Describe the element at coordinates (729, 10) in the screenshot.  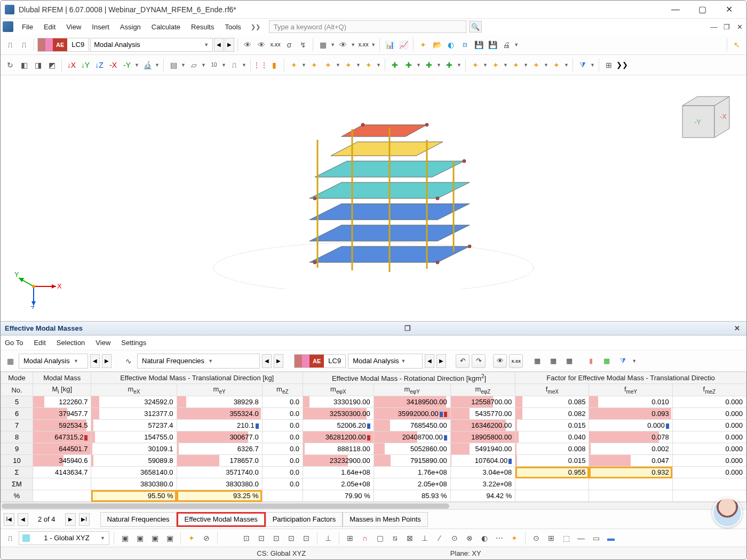
I see `close-button: ✕` at that location.